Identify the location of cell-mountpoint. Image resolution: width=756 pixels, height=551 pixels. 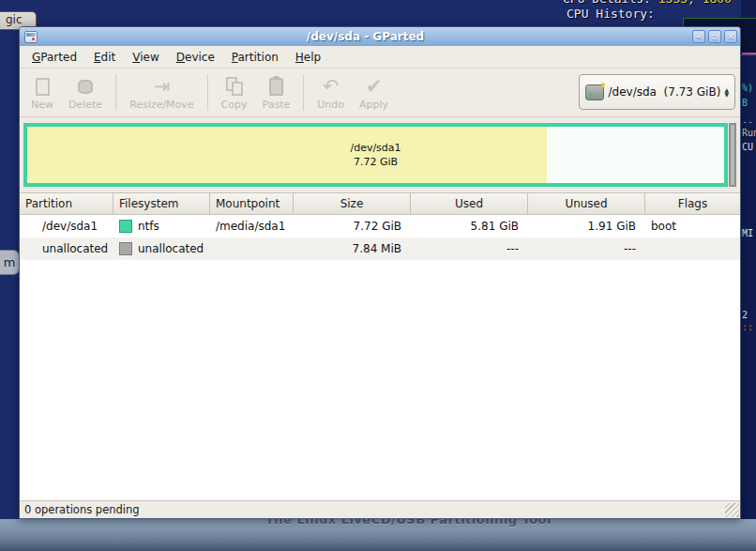
(251, 249).